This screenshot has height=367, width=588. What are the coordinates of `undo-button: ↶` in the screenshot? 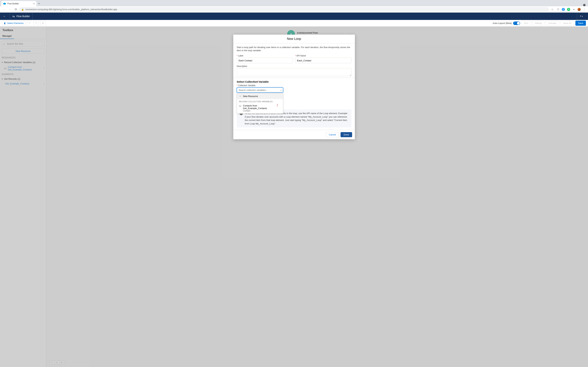 It's located at (30, 23).